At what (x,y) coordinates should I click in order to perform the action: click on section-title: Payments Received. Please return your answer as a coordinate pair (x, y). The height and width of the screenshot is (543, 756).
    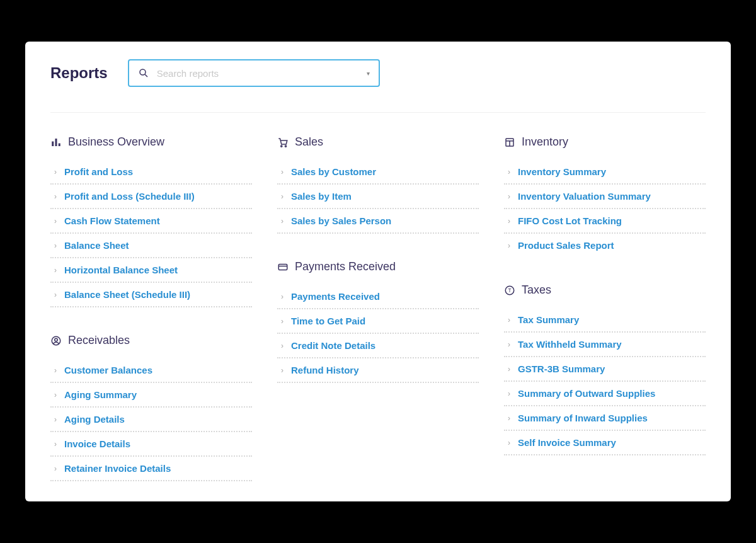
    Looking at the image, I should click on (345, 267).